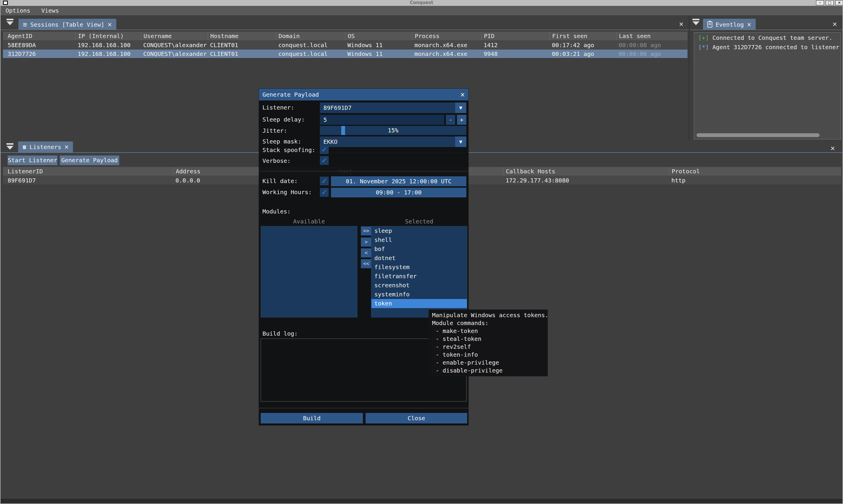 The image size is (843, 504). Describe the element at coordinates (345, 30) in the screenshot. I see `sessions-tabline` at that location.